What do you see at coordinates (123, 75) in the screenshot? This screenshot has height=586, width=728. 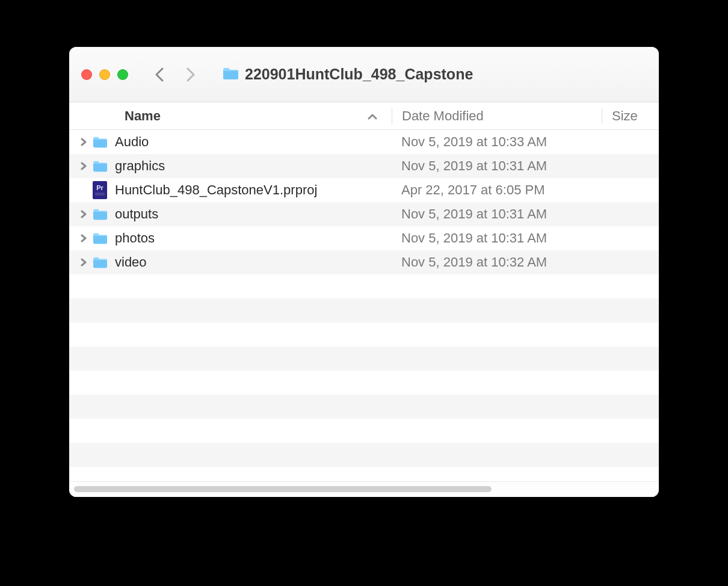 I see `maximize-button` at bounding box center [123, 75].